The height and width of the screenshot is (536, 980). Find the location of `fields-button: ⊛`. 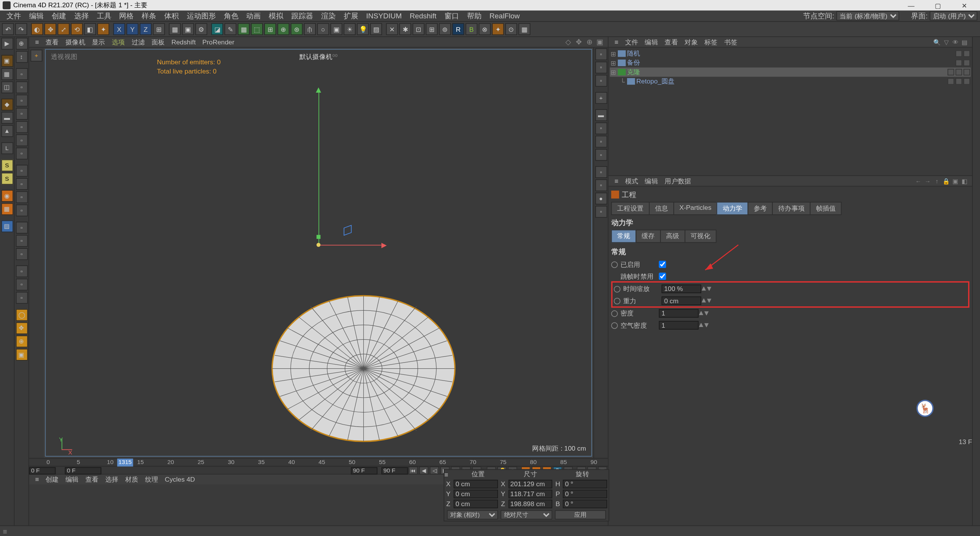

fields-button: ⊛ is located at coordinates (296, 29).